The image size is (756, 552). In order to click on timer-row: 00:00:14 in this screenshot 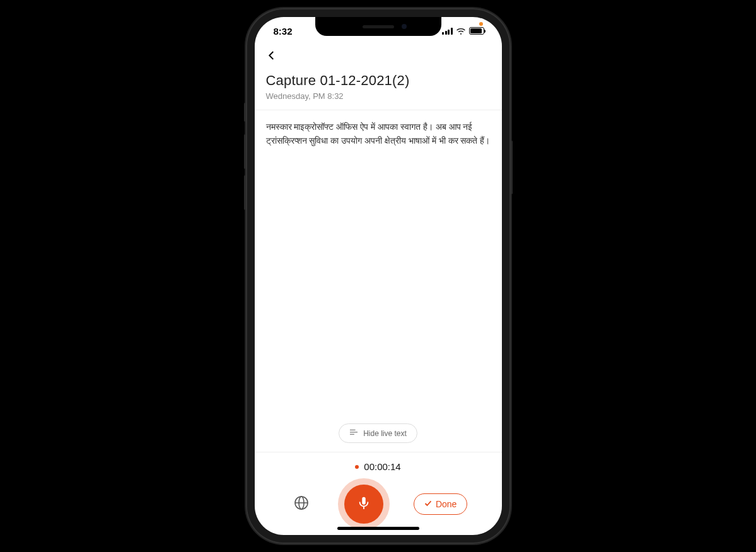, I will do `click(378, 466)`.